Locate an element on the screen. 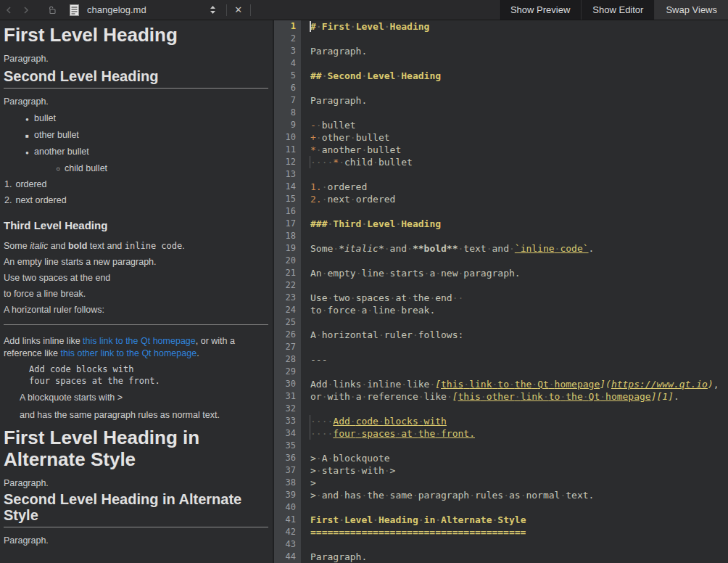  qt-homepage-link: this link to the Qt homepage is located at coordinates (139, 341).